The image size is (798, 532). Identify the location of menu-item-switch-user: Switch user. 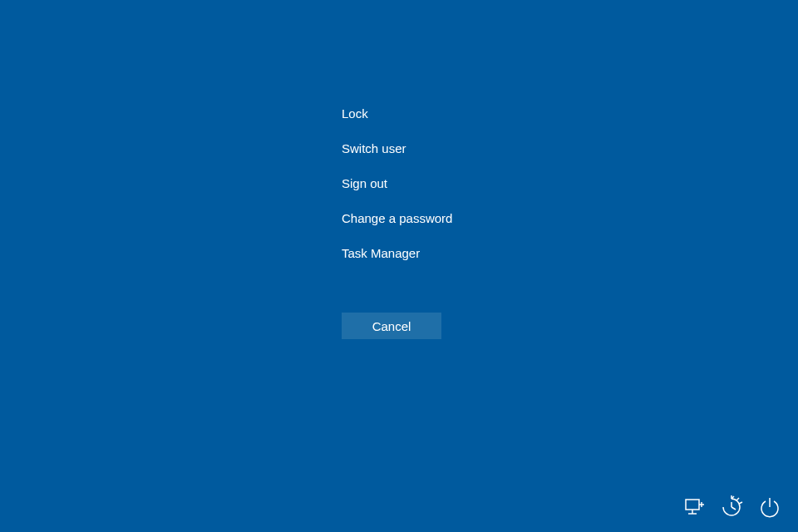
(397, 148).